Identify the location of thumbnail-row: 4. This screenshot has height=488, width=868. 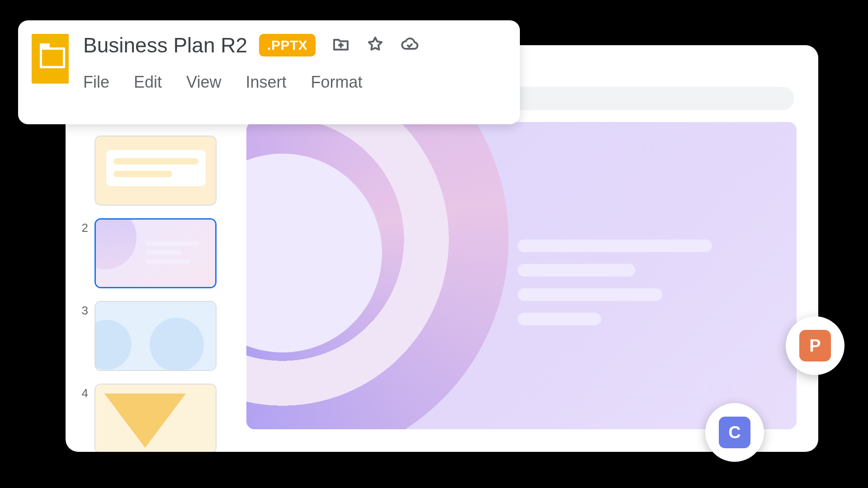
(160, 418).